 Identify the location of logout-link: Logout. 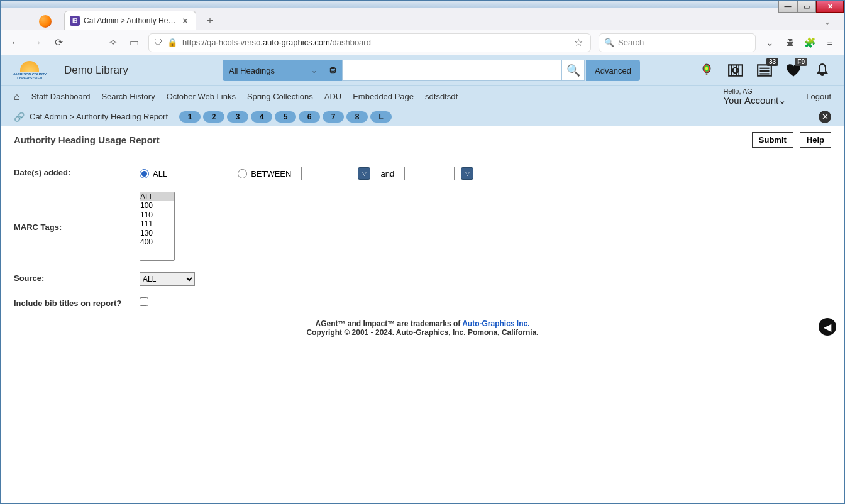
(814, 97).